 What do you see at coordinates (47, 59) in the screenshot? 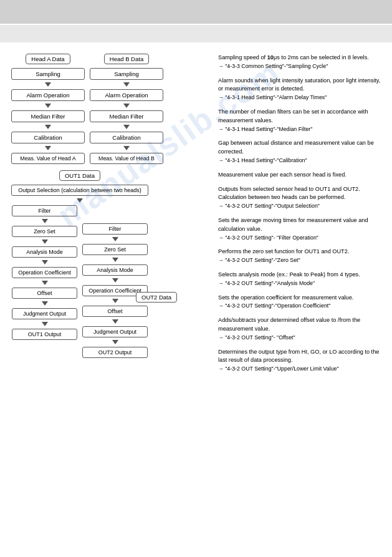
I see `head-a-label: Head A Data` at bounding box center [47, 59].